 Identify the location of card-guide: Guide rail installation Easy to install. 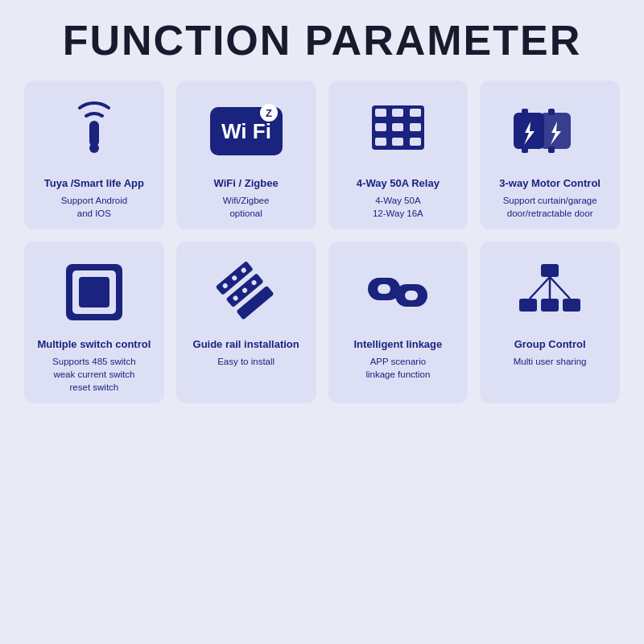
(246, 322).